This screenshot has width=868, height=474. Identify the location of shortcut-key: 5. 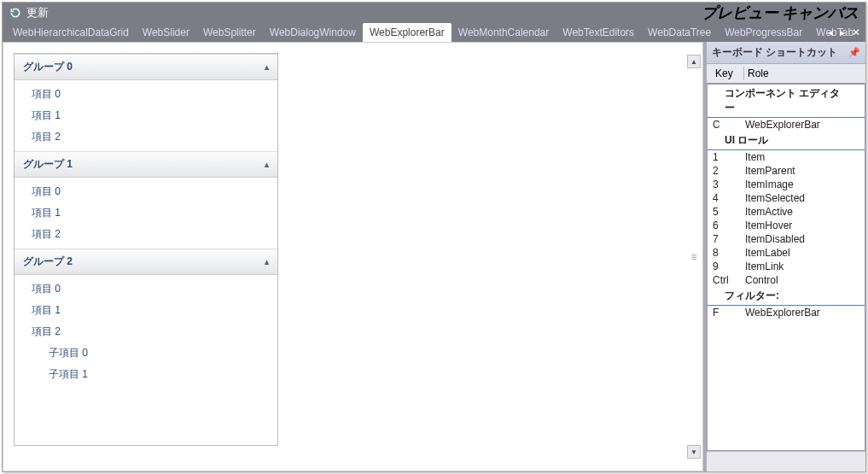
(729, 212).